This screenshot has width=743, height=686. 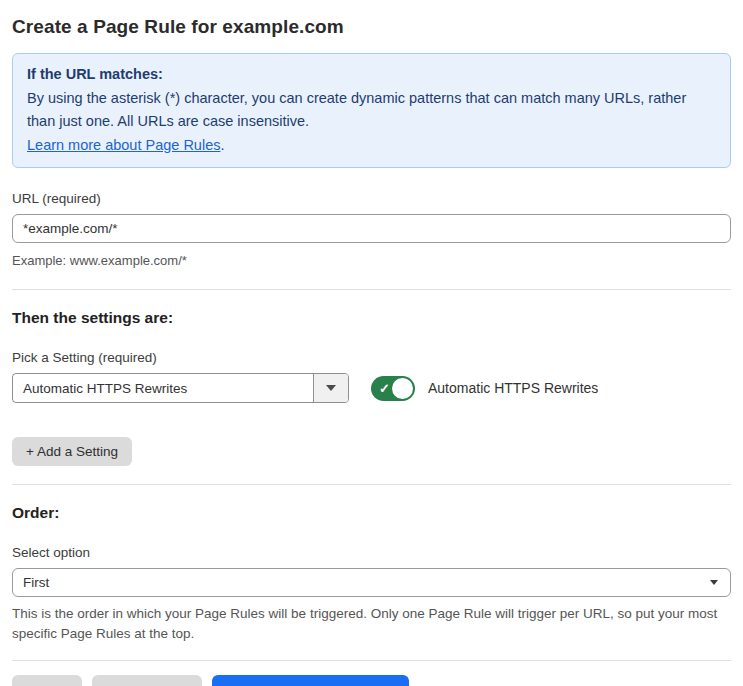 What do you see at coordinates (47, 680) in the screenshot?
I see `cancel-button: Cancel` at bounding box center [47, 680].